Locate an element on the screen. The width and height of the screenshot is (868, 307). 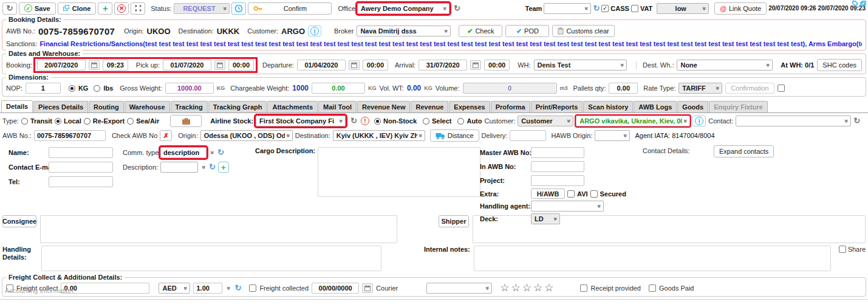
secured-checkbox is located at coordinates (594, 194).